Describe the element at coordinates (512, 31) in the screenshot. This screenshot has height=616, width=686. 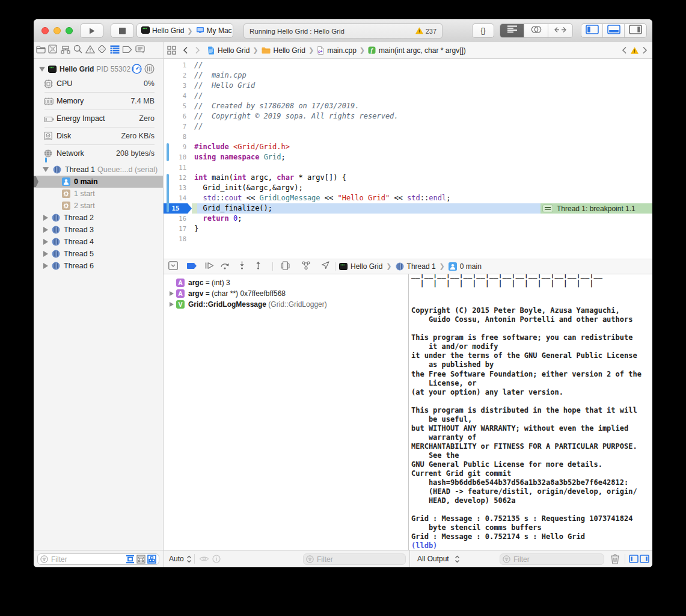
I see `standard-editor-button` at that location.